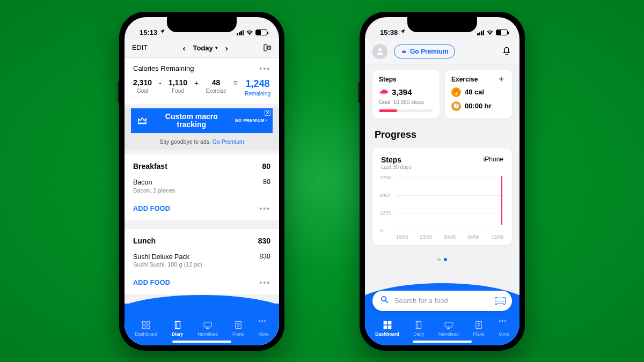 This screenshot has height=362, width=644. I want to click on status-time: 15:13, so click(148, 32).